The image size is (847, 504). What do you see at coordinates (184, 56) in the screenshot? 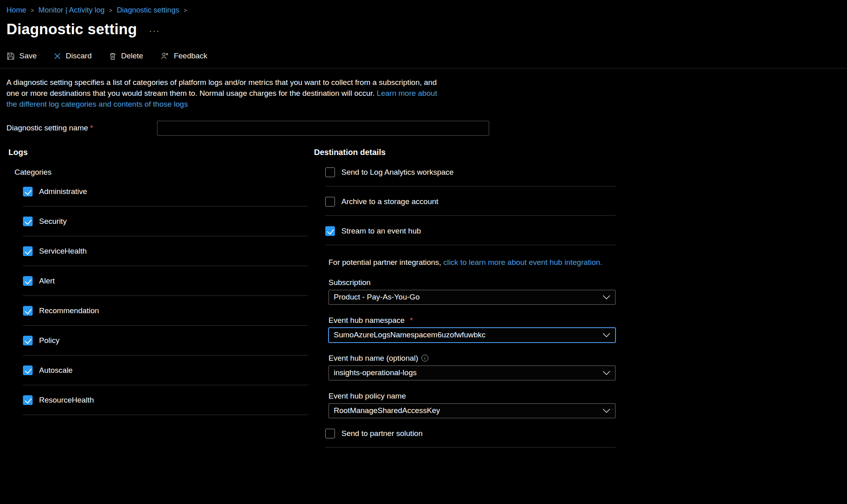
I see `feedback-button: Feedback` at bounding box center [184, 56].